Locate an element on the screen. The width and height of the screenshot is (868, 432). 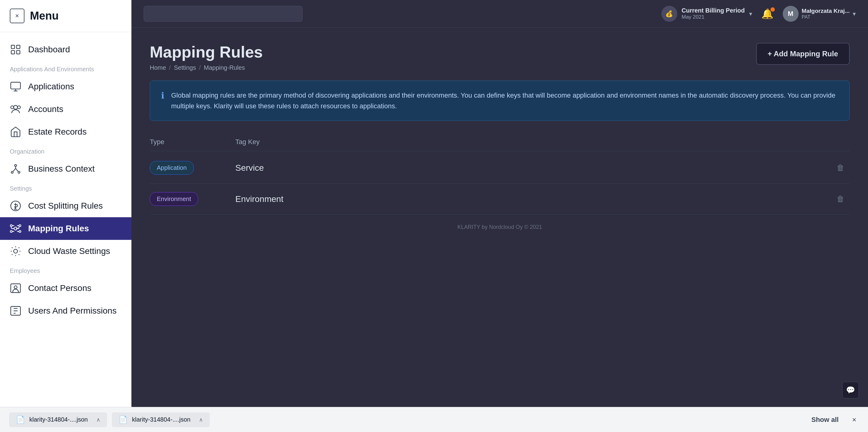
sidebar-item-business-context: Business Context is located at coordinates (66, 169).